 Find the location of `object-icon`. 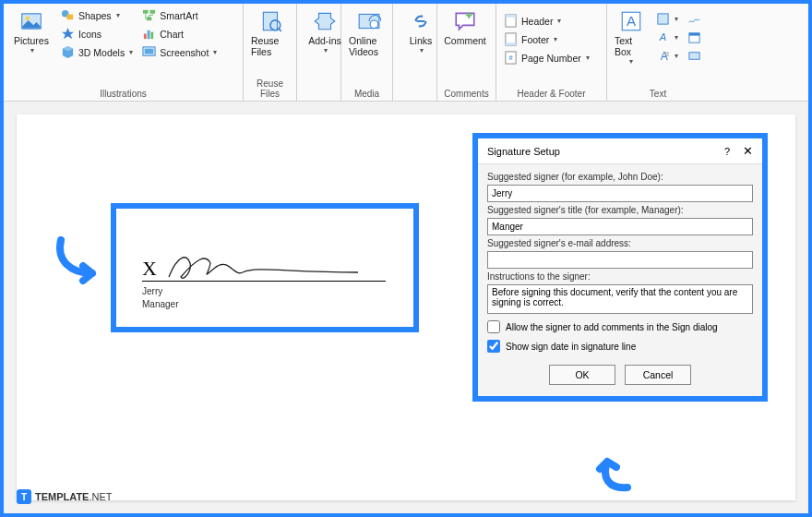

object-icon is located at coordinates (694, 55).